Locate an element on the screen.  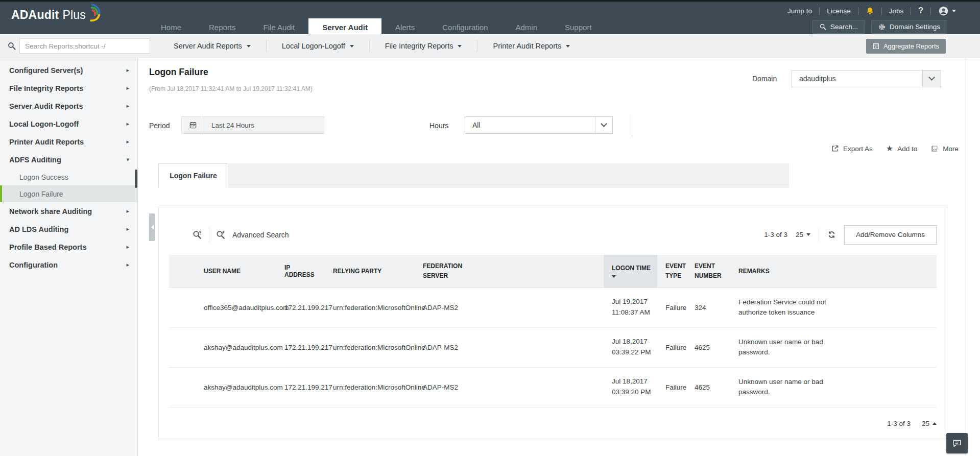
user-menu is located at coordinates (947, 11).